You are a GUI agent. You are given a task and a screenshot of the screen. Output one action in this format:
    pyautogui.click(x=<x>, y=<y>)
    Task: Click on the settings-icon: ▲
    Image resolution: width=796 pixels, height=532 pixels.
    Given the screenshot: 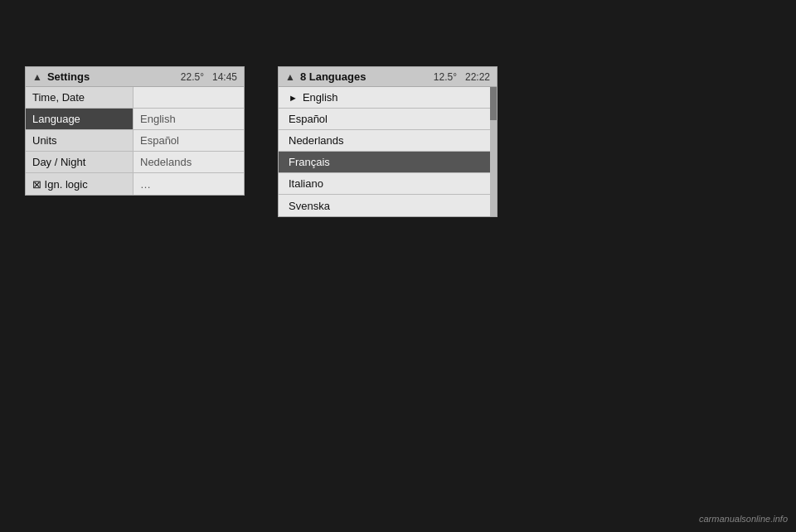 What is the action you would take?
    pyautogui.click(x=37, y=77)
    